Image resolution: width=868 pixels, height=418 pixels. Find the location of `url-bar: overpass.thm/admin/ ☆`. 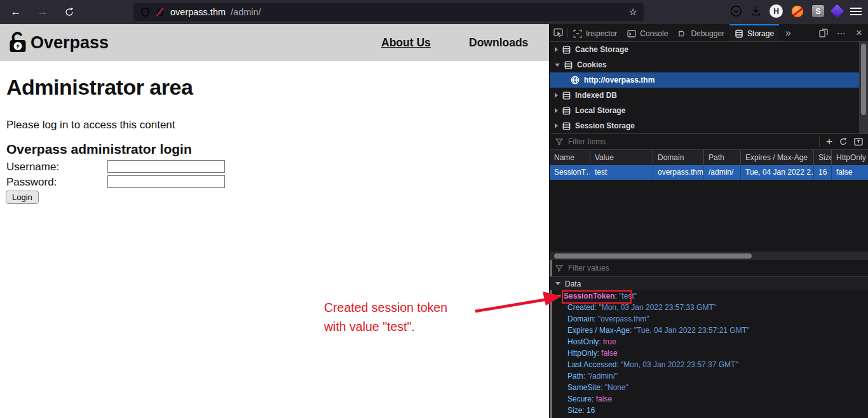

url-bar: overpass.thm/admin/ ☆ is located at coordinates (389, 12).